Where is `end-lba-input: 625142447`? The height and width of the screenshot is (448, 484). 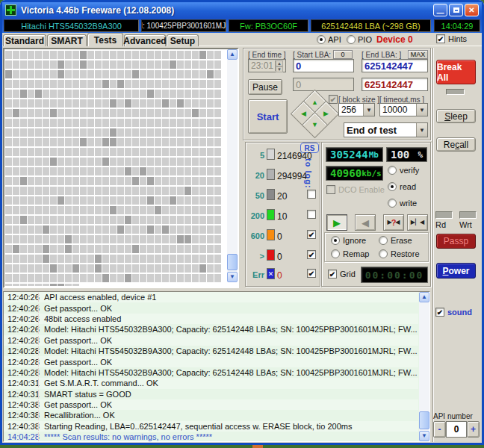
end-lba-input: 625142447 is located at coordinates (394, 66).